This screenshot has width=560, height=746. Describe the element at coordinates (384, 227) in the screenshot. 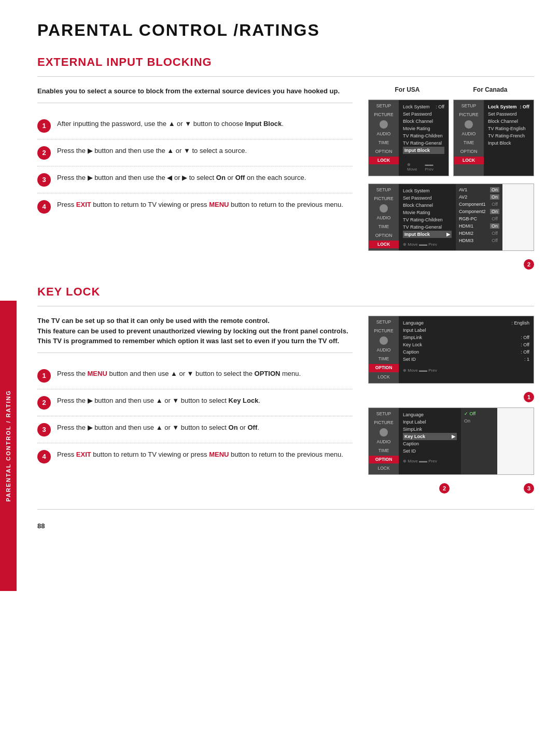

I see `tv-sub-time: TIME` at that location.